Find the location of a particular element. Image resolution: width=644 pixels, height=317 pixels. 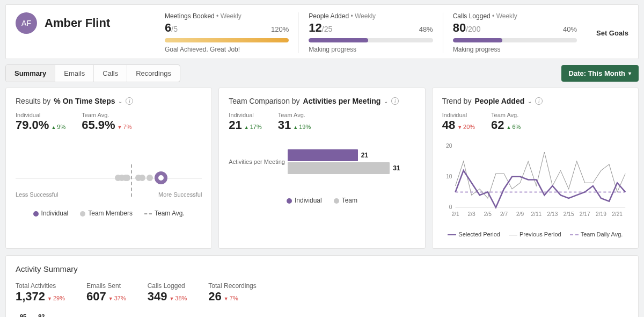

svg-text: 2/1 is located at coordinates (455, 214).